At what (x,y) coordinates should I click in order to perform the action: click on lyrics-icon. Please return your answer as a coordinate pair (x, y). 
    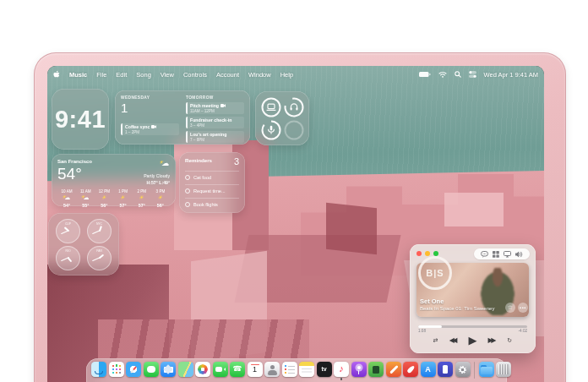
    Looking at the image, I should click on (485, 254).